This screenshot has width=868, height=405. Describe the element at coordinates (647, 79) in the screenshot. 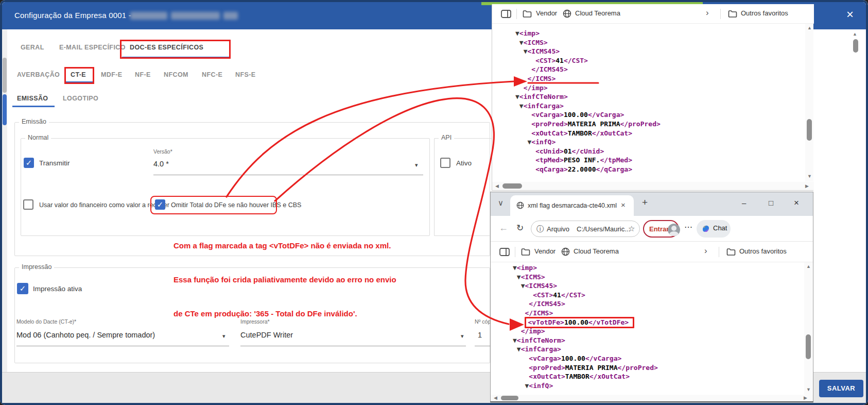

I see `xml-line: </ICMS>` at that location.